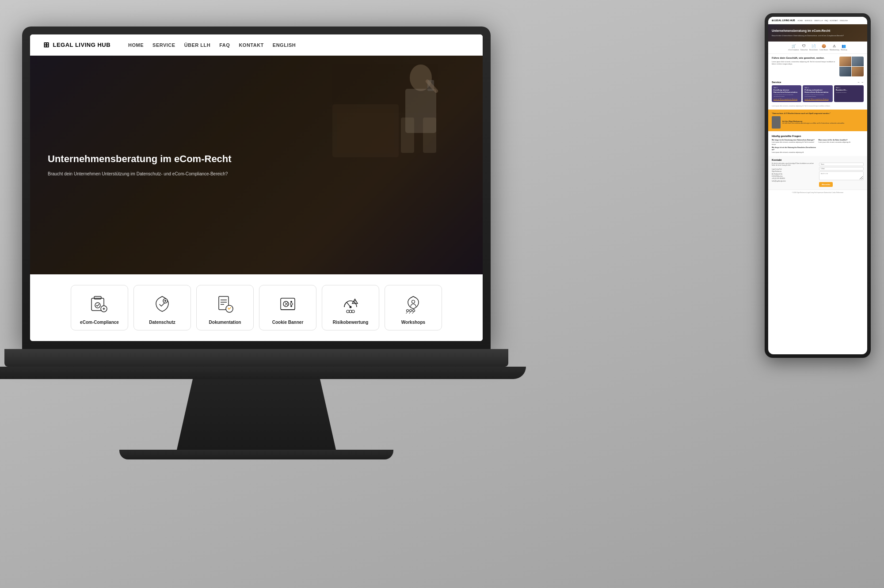  Describe the element at coordinates (818, 82) in the screenshot. I see `tablet-service-title: Service ← →` at that location.